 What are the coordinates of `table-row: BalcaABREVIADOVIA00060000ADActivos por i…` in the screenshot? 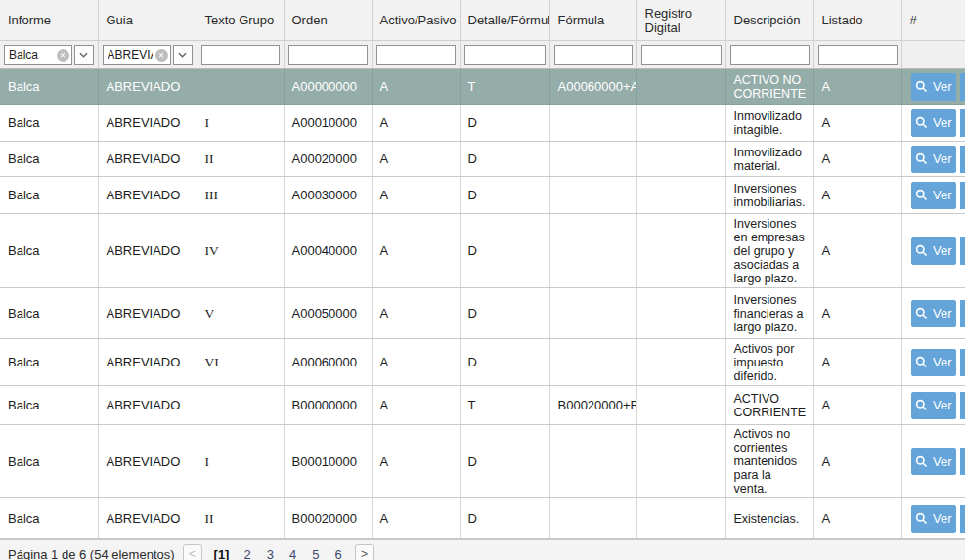 It's located at (483, 363).